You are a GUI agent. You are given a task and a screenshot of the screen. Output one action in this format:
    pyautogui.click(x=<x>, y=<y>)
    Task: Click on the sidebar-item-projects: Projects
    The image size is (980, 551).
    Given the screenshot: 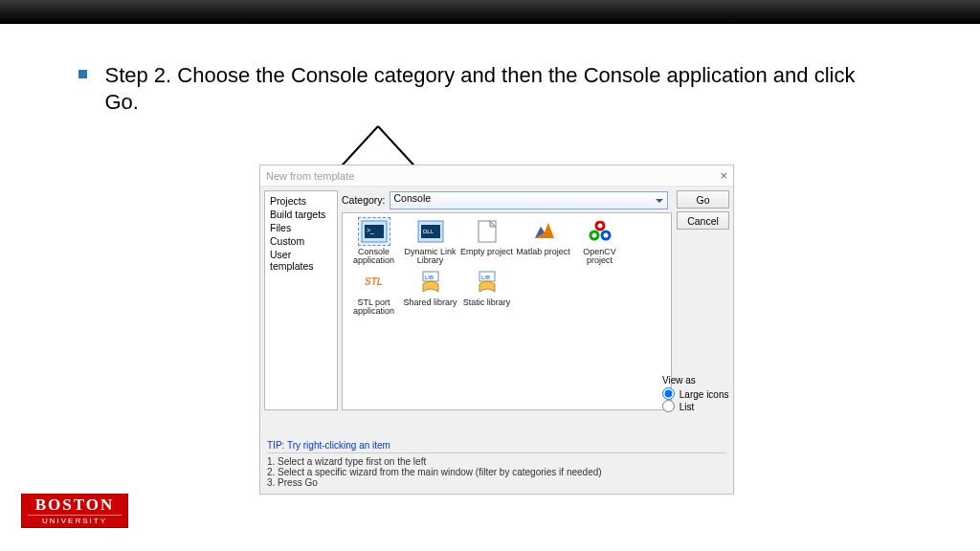 What is the action you would take?
    pyautogui.click(x=301, y=201)
    